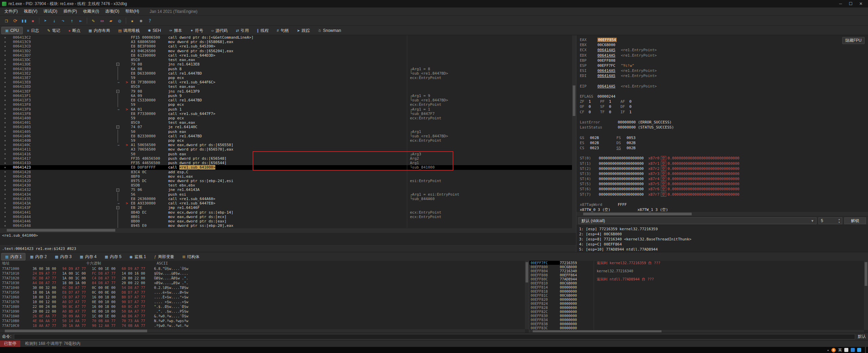 The image size is (868, 353). I want to click on stack-row: 00EFF82400000000, so click(698, 303).